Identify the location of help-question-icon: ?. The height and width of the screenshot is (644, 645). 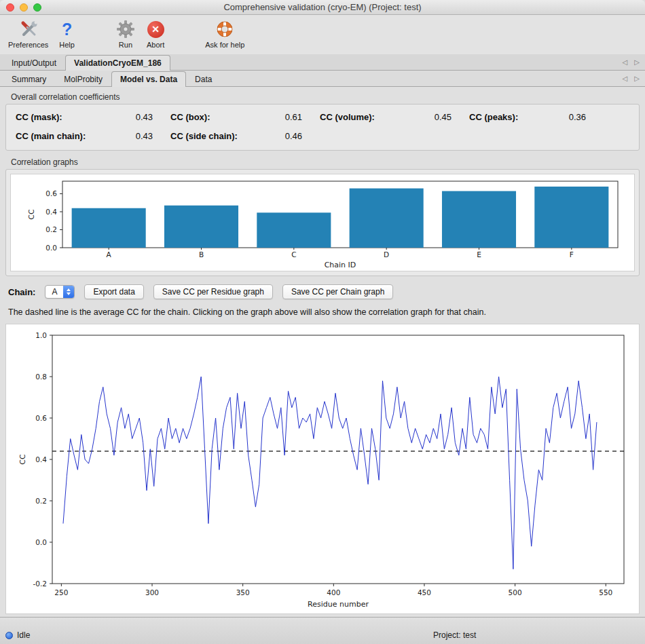
(67, 29).